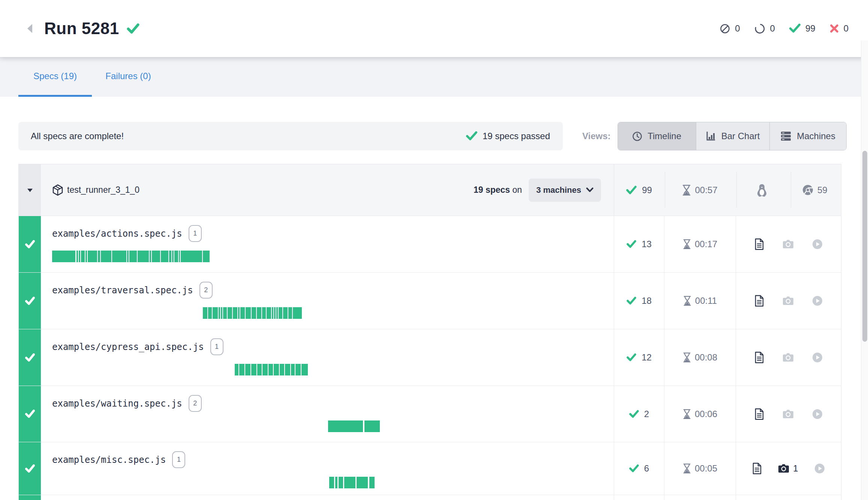 Image resolution: width=868 pixels, height=500 pixels. I want to click on back-chevron-icon, so click(30, 29).